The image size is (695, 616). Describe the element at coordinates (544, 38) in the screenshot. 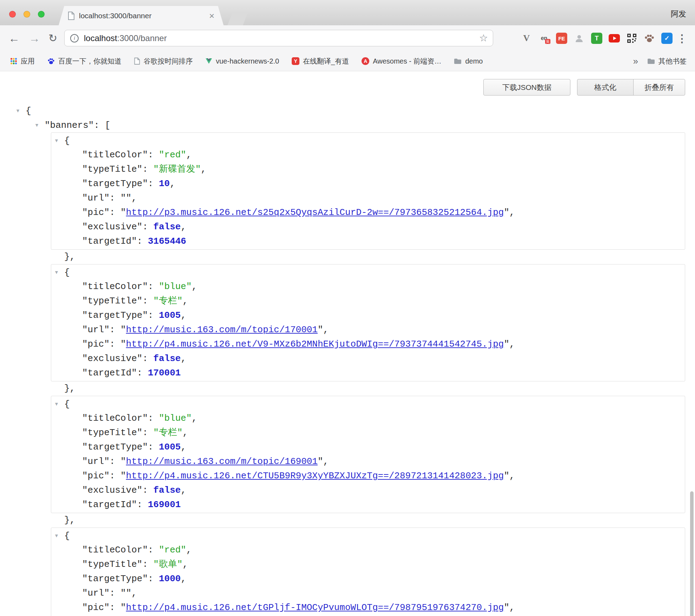

I see `translate-extension-icon: en英` at that location.